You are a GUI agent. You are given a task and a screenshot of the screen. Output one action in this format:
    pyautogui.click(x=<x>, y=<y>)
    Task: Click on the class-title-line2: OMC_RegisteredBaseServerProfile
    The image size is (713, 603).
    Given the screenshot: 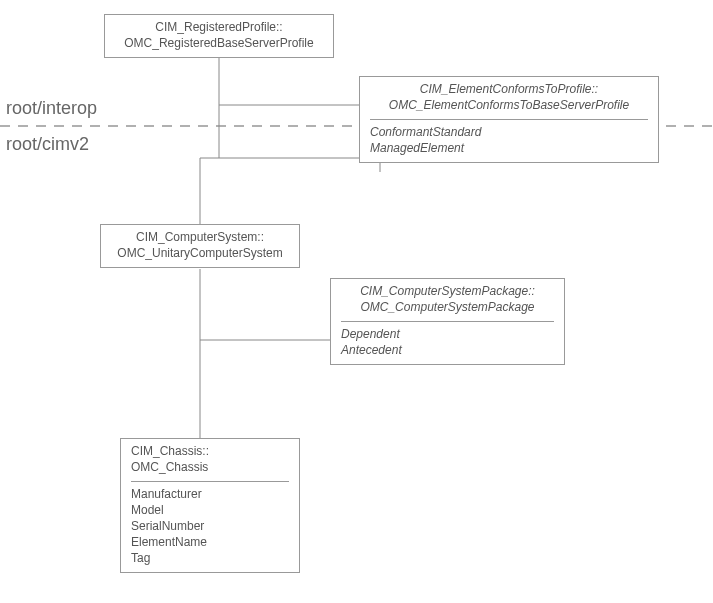 What is the action you would take?
    pyautogui.click(x=219, y=43)
    